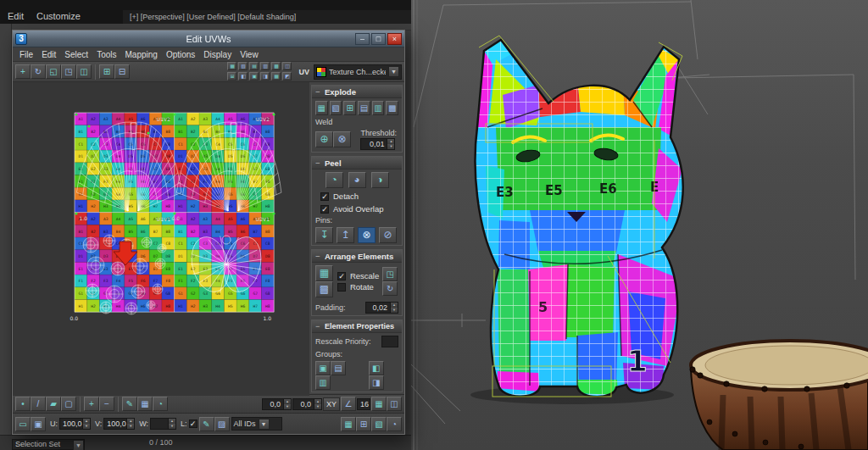 The height and width of the screenshot is (450, 868). I want to click on paint-select-tools-0: ✎, so click(130, 403).